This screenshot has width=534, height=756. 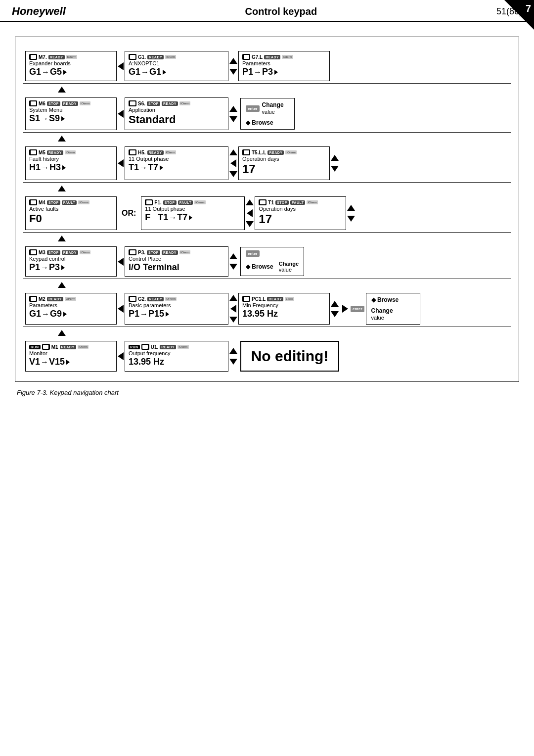 What do you see at coordinates (193, 213) in the screenshot?
I see `keypad-output-phase-f: F1. STOP FAULT IOterm 11 Output phase F …` at bounding box center [193, 213].